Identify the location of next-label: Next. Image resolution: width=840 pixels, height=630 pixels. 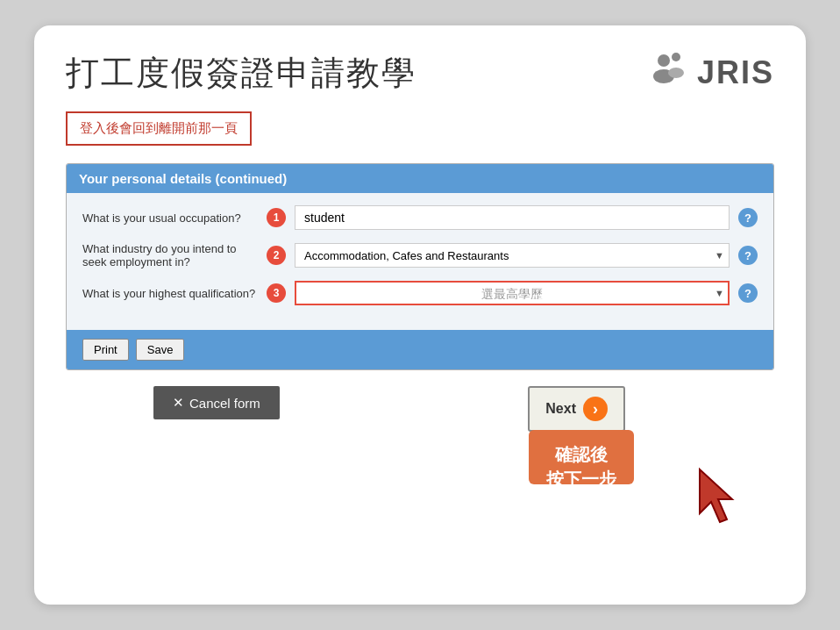
(561, 409).